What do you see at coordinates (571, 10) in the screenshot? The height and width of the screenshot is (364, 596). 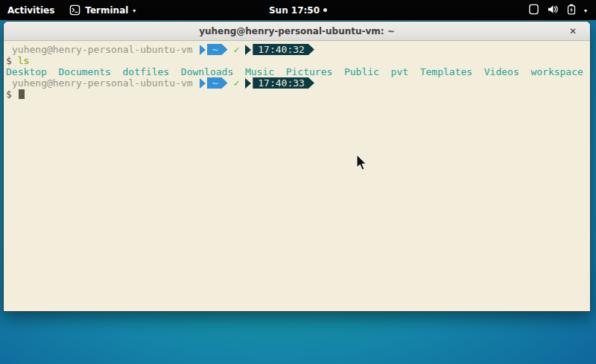 I see `battery-icon` at bounding box center [571, 10].